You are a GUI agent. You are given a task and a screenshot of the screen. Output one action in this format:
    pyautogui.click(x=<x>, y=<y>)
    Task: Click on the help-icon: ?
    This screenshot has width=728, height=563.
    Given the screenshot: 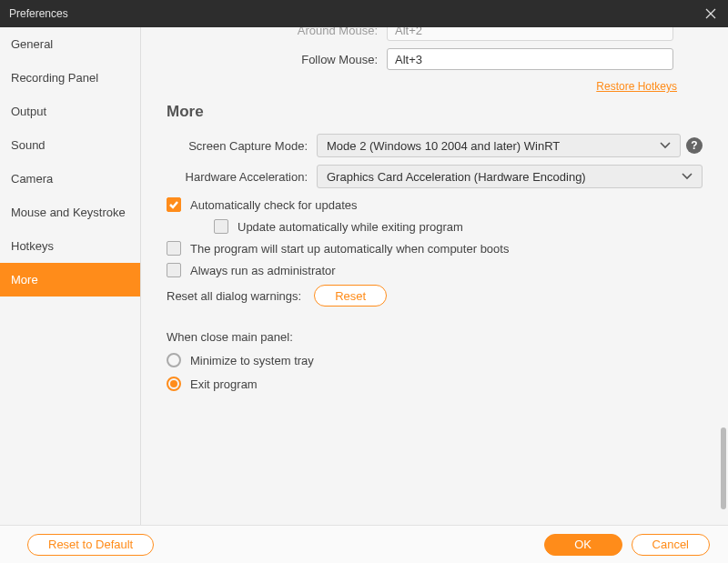 What is the action you would take?
    pyautogui.click(x=694, y=146)
    